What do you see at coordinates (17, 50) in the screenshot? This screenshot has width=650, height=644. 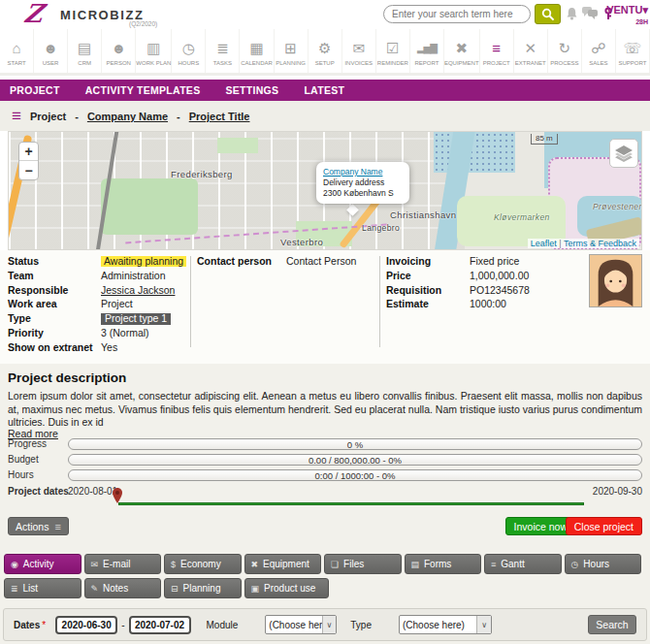 I see `toolbar-item-start: ⌂START` at bounding box center [17, 50].